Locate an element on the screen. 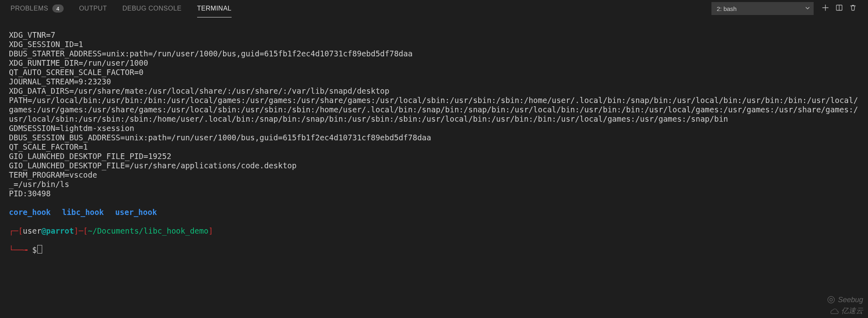 The width and height of the screenshot is (868, 318). prompt-line-2: └──╼ $ is located at coordinates (434, 250).